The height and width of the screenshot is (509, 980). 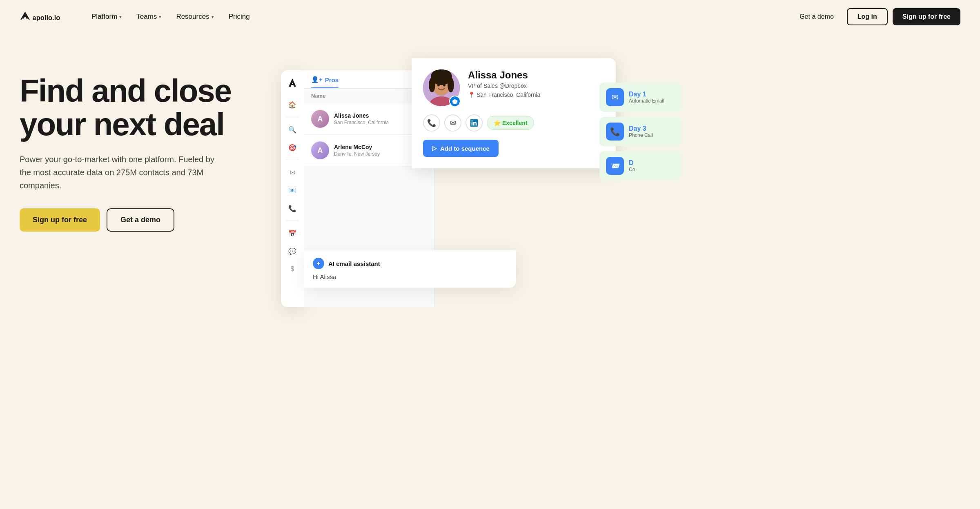 What do you see at coordinates (927, 17) in the screenshot?
I see `signup-nav-button: Sign up for free` at bounding box center [927, 17].